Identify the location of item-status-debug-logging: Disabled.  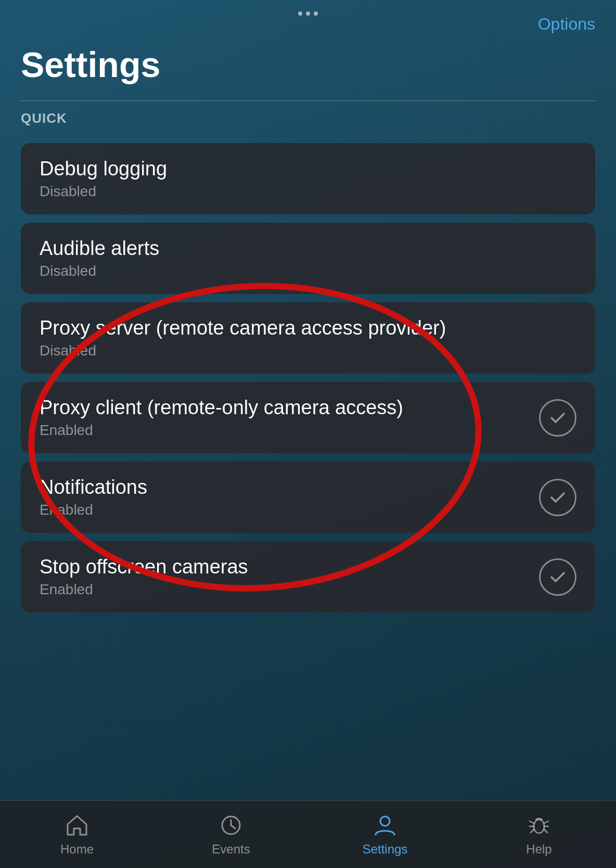
(103, 192).